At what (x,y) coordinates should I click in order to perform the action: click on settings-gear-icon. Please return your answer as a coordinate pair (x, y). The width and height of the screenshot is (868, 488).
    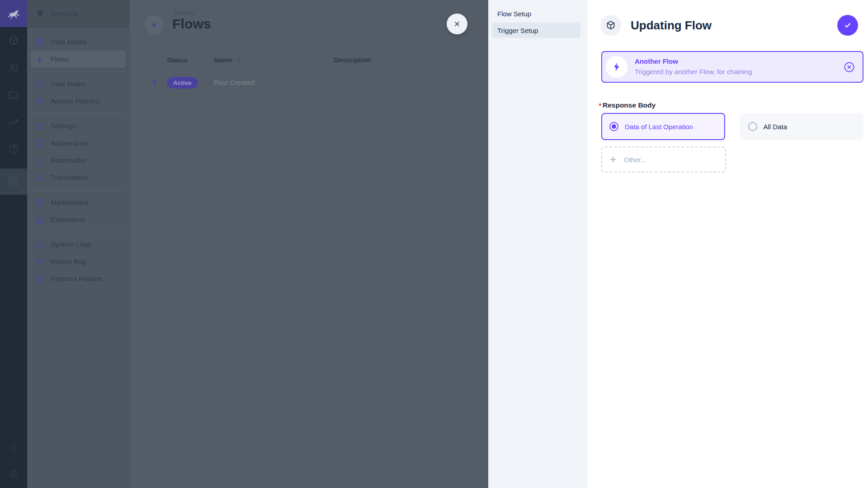
    Looking at the image, I should click on (14, 182).